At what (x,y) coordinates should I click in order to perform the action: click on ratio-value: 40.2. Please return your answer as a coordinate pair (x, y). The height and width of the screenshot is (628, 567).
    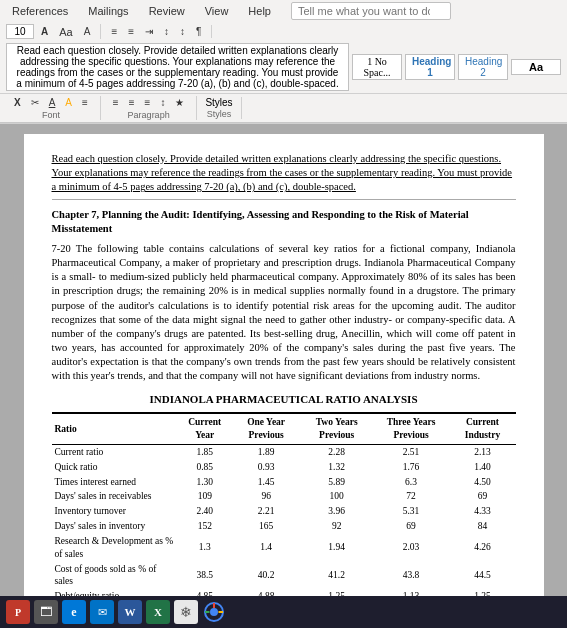
    Looking at the image, I should click on (266, 576).